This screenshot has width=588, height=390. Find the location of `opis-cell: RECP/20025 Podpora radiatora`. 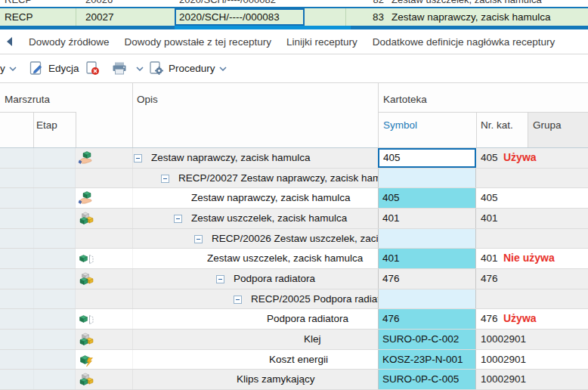

opis-cell: RECP/20025 Podpora radiatora is located at coordinates (314, 299).